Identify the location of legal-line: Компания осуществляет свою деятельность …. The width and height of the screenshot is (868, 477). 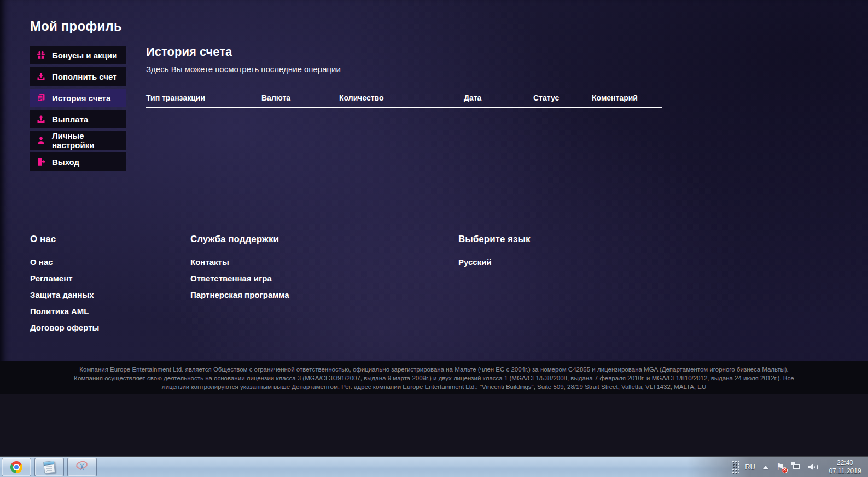
(434, 378).